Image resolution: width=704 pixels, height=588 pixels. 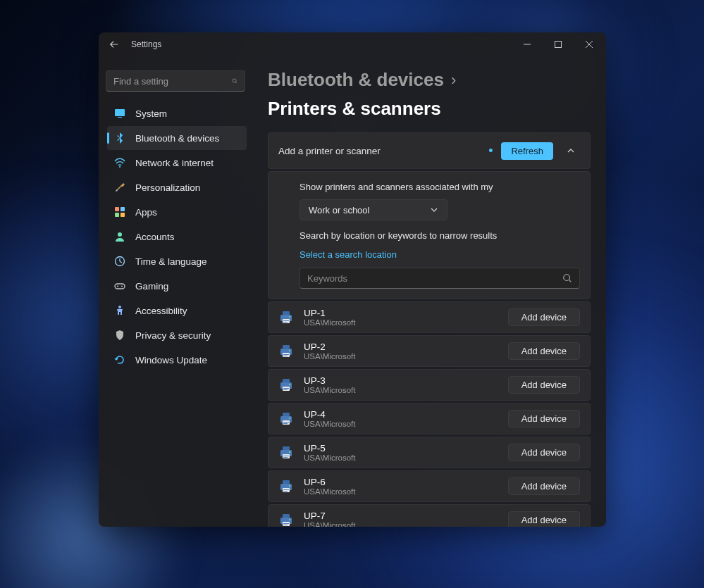 What do you see at coordinates (429, 418) in the screenshot?
I see `device-row: UP-4USA\MicrosoftAdd device` at bounding box center [429, 418].